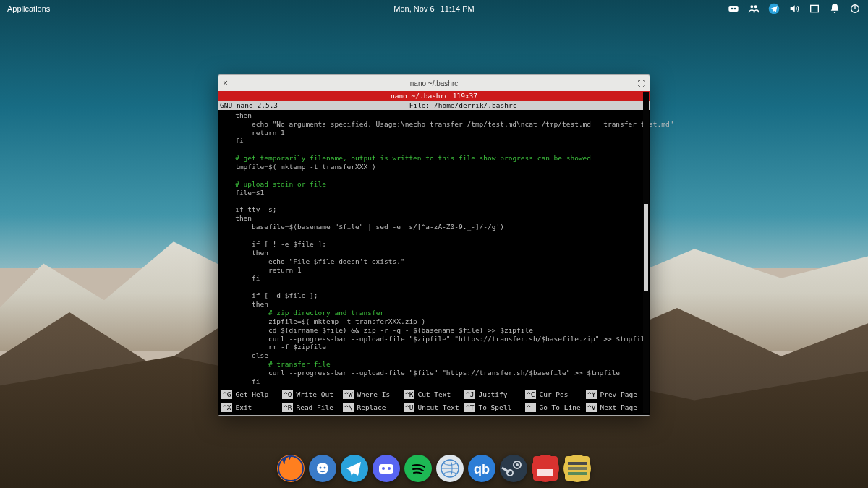 The height and width of the screenshot is (488, 868). What do you see at coordinates (434, 96) in the screenshot?
I see `terminal-info-bar: nano ~/.bashrc 119x37` at bounding box center [434, 96].